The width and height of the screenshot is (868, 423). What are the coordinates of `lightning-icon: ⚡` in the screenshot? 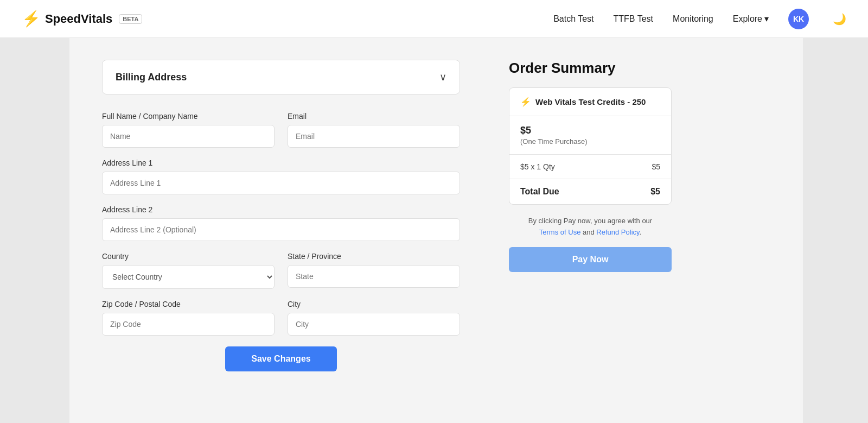 It's located at (31, 18).